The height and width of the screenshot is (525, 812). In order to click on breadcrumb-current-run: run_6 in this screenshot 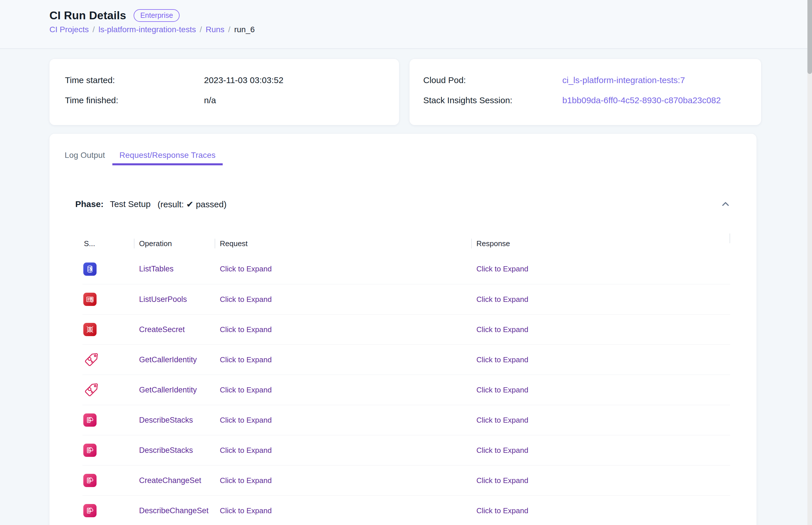, I will do `click(245, 30)`.